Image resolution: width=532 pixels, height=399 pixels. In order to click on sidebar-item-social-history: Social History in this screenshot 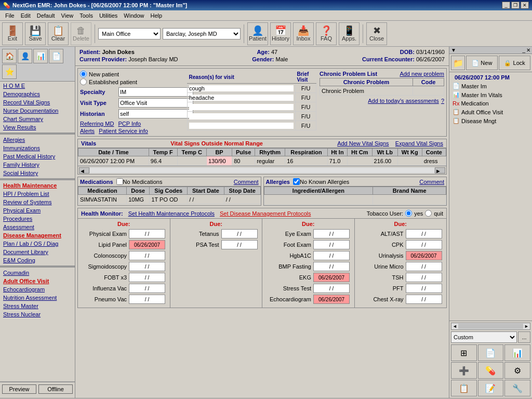, I will do `click(37, 173)`.